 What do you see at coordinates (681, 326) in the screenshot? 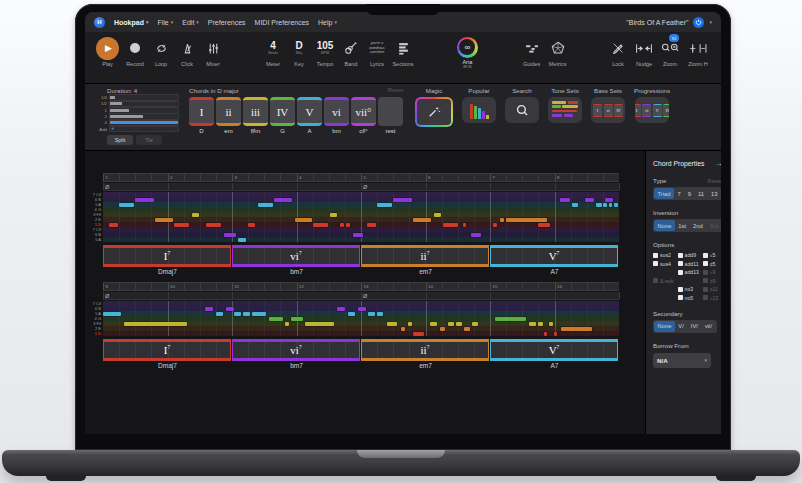
I see `secondary-option-v: V/` at bounding box center [681, 326].